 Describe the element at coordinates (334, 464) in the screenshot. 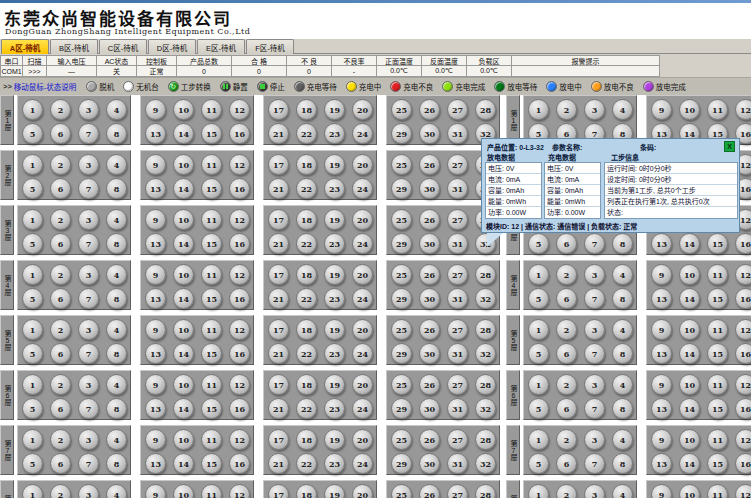

I see `battery-cell: 23` at that location.